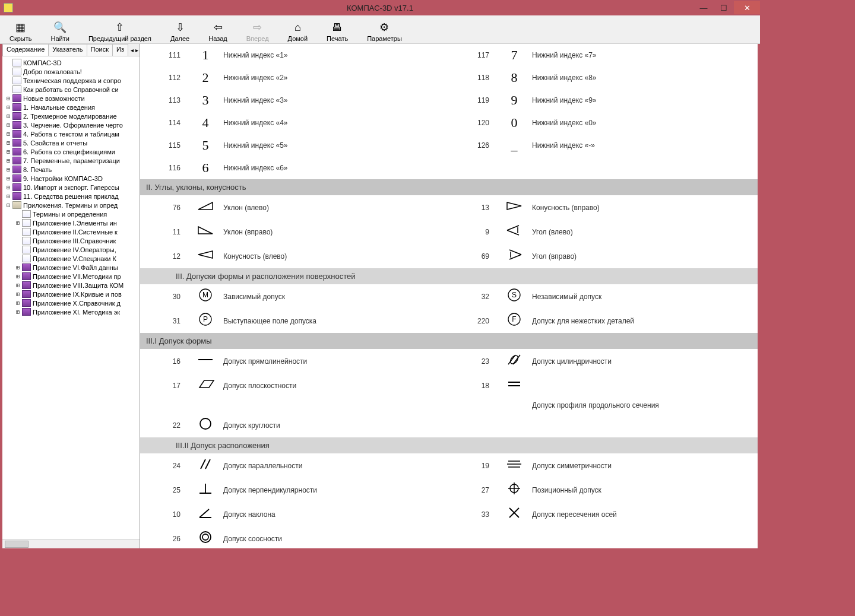  Describe the element at coordinates (218, 31) in the screenshot. I see `toolbar-back: ⇦Назад` at that location.